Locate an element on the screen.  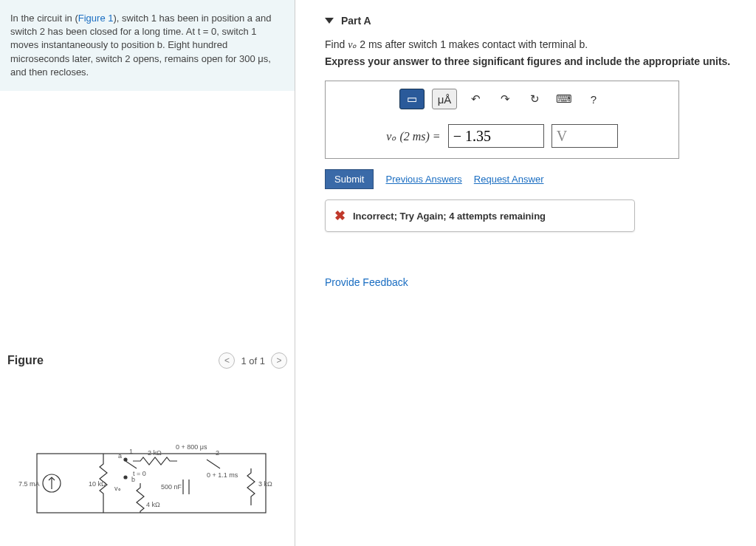
feedback-message: Incorrect; Try Again; 4 attempts remaini… is located at coordinates (449, 216).